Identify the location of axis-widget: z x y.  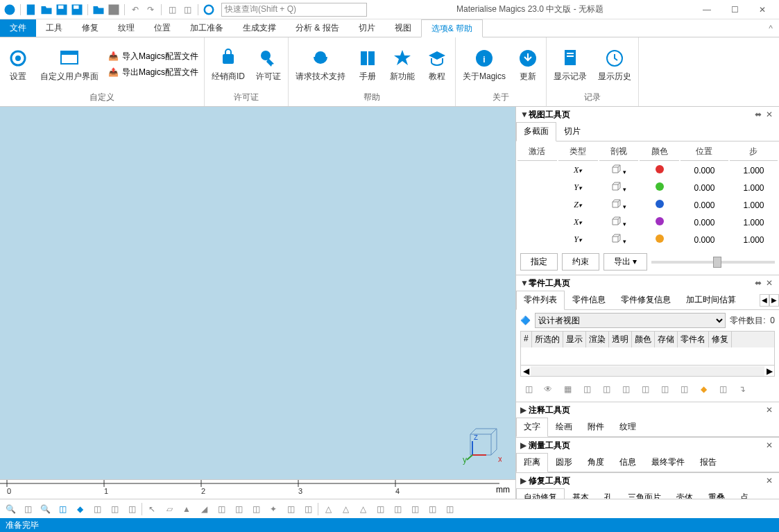
(481, 445).